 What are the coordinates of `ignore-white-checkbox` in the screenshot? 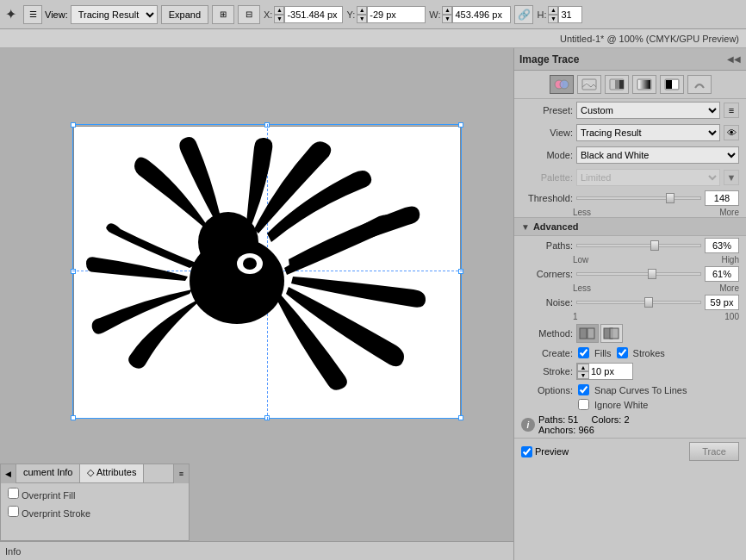 It's located at (584, 405).